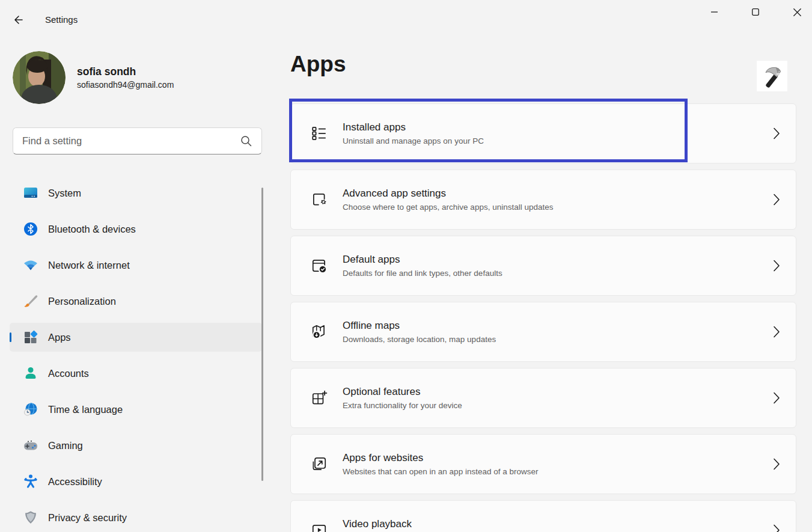  Describe the element at coordinates (92, 230) in the screenshot. I see `sidebar-item-label: Bluetooth & devices` at that location.